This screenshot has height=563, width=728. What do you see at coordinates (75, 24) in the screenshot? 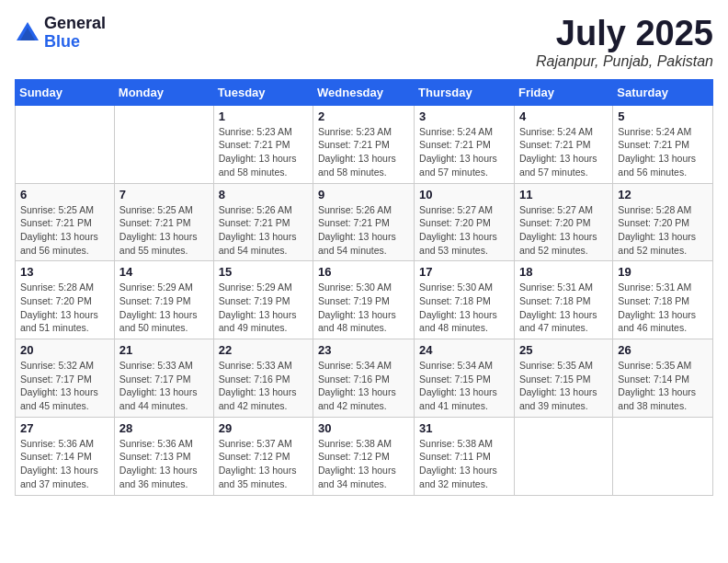
I see `logo-general-text: General` at bounding box center [75, 24].